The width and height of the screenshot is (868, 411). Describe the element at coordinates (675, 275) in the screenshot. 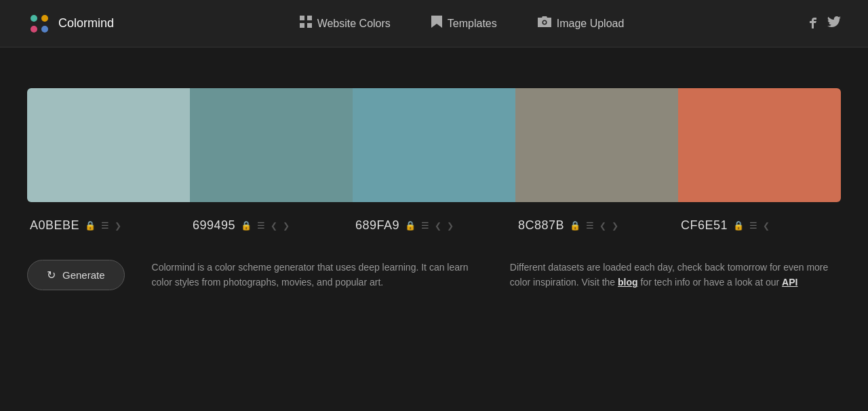

I see `description-right: Different datasets are loaded each day, …` at that location.